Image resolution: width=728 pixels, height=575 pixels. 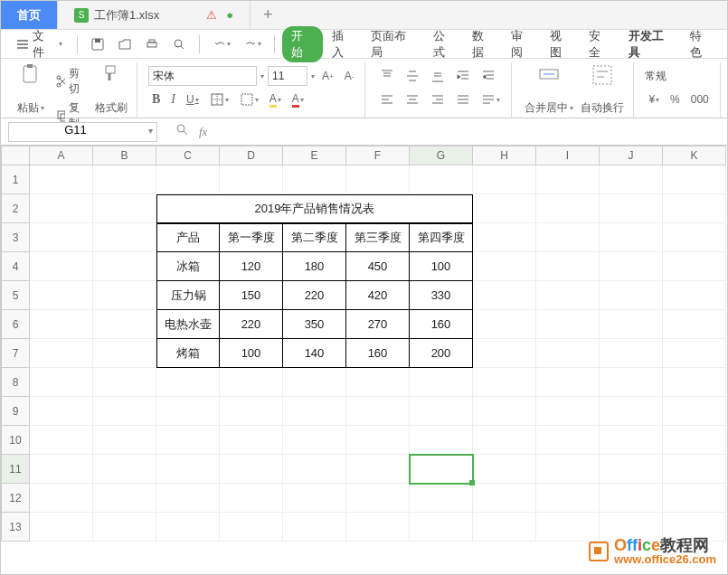 What do you see at coordinates (378, 209) in the screenshot?
I see `cell-F2` at bounding box center [378, 209].